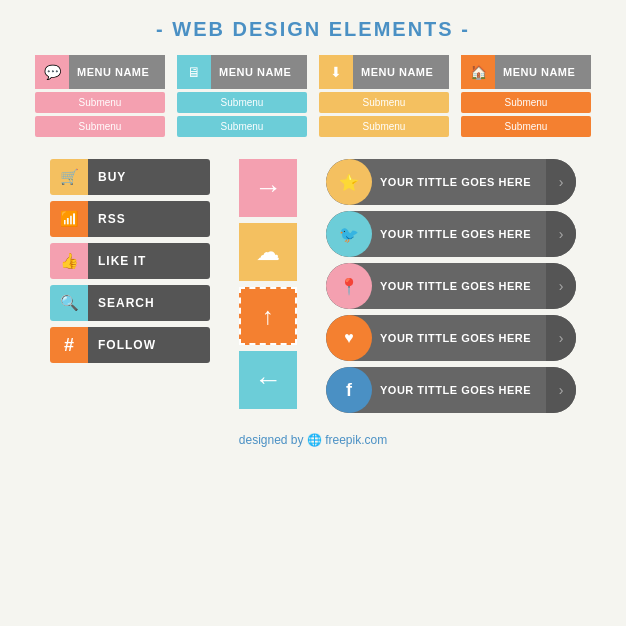 The height and width of the screenshot is (626, 626). I want to click on arrow-up: ↑, so click(268, 316).